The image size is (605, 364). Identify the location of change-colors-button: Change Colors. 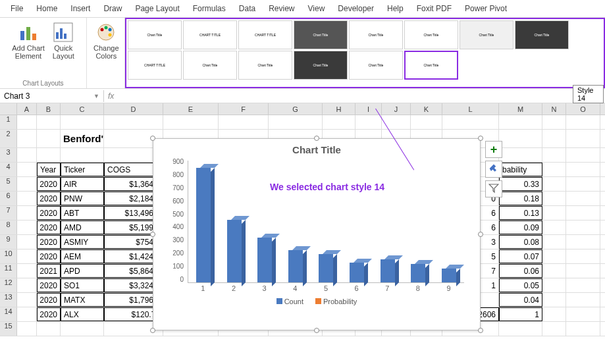
(107, 41).